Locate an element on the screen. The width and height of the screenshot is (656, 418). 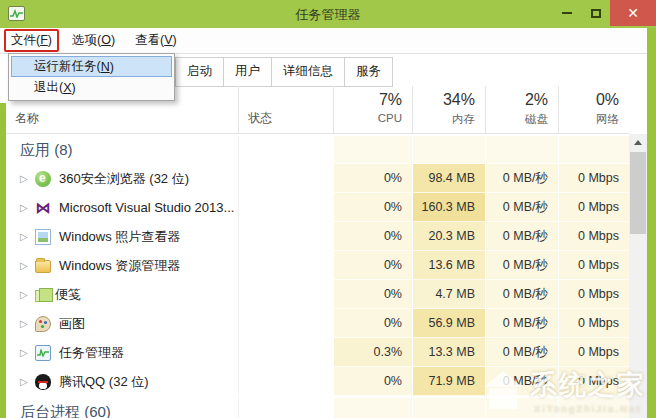
memory-column-label: 内存 is located at coordinates (444, 120).